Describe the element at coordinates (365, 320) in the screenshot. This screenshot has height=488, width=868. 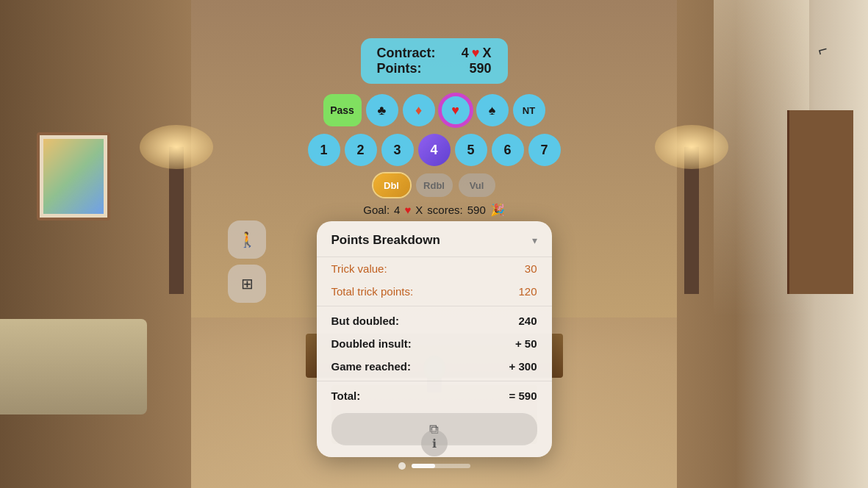
I see `but-doubled-label: But doubled:` at that location.